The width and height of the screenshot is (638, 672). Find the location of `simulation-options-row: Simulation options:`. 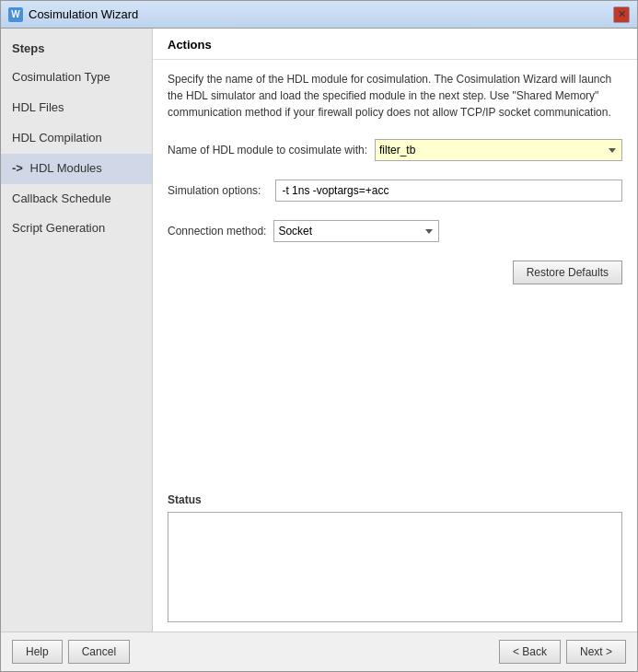

simulation-options-row: Simulation options: is located at coordinates (395, 191).